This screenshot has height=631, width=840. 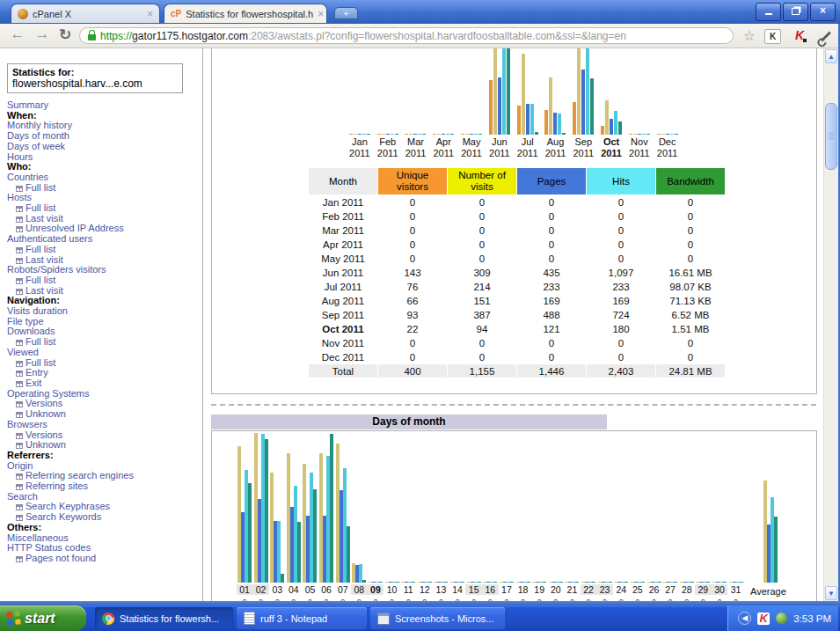 What do you see at coordinates (831, 593) in the screenshot?
I see `scroll-down-icon: ▼` at bounding box center [831, 593].